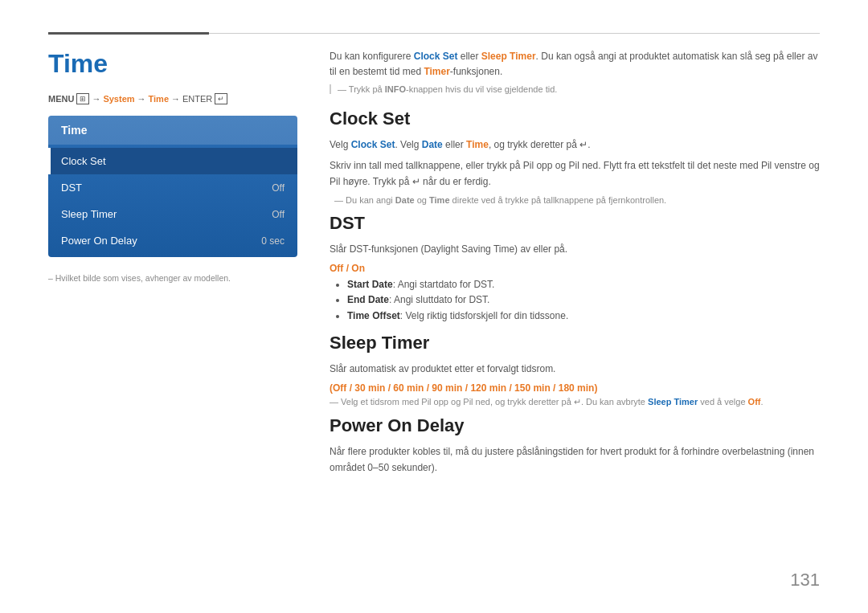 The height and width of the screenshot is (613, 868). Describe the element at coordinates (198, 99) in the screenshot. I see `menu-enter-label: ENTER` at that location.